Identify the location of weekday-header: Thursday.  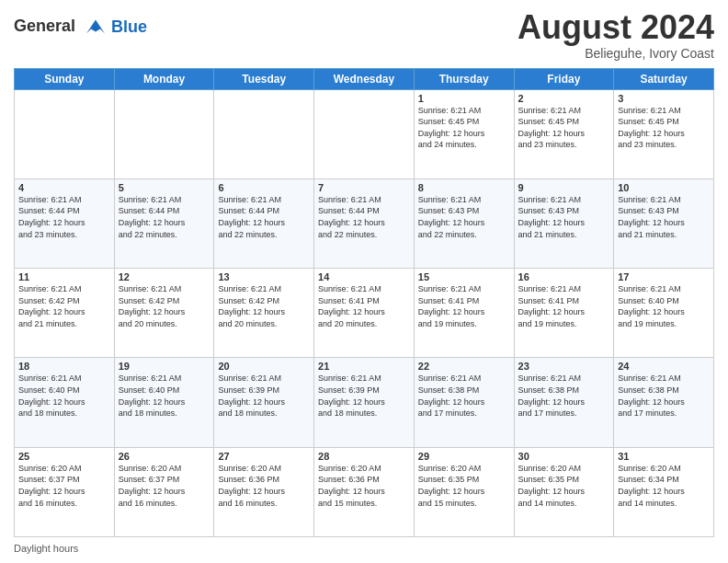
(463, 79).